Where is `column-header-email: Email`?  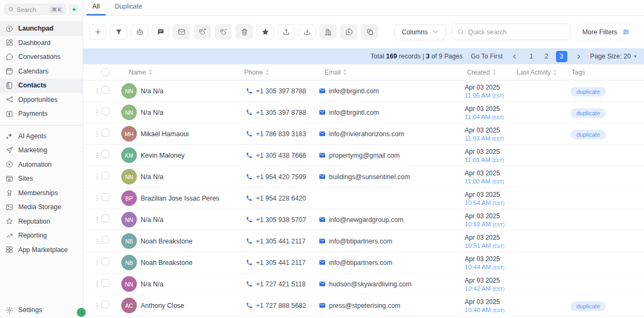 column-header-email: Email is located at coordinates (381, 72).